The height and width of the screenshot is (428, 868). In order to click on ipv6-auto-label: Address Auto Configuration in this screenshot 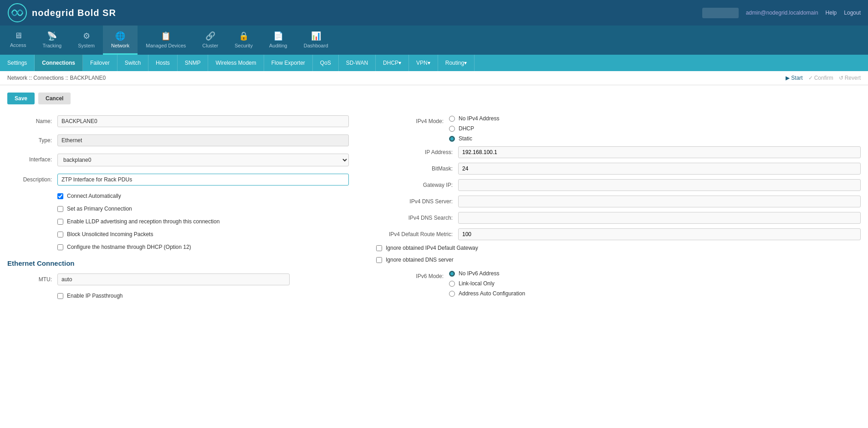, I will do `click(492, 294)`.